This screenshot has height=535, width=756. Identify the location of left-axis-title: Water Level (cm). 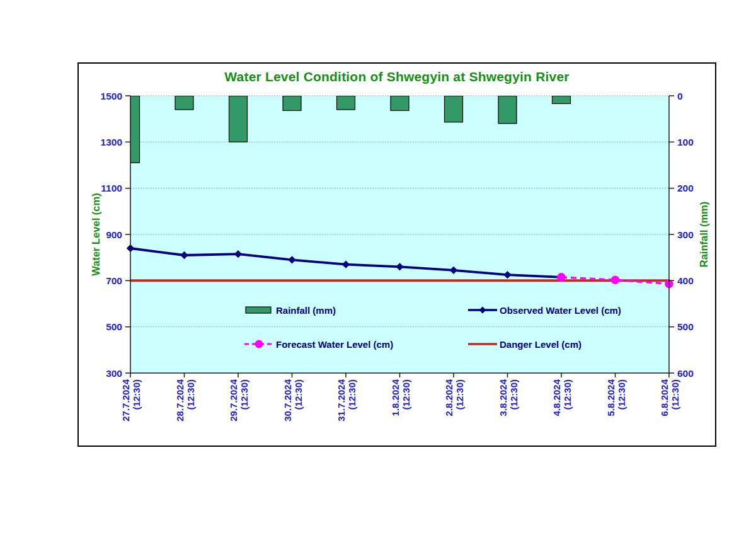
(96, 234).